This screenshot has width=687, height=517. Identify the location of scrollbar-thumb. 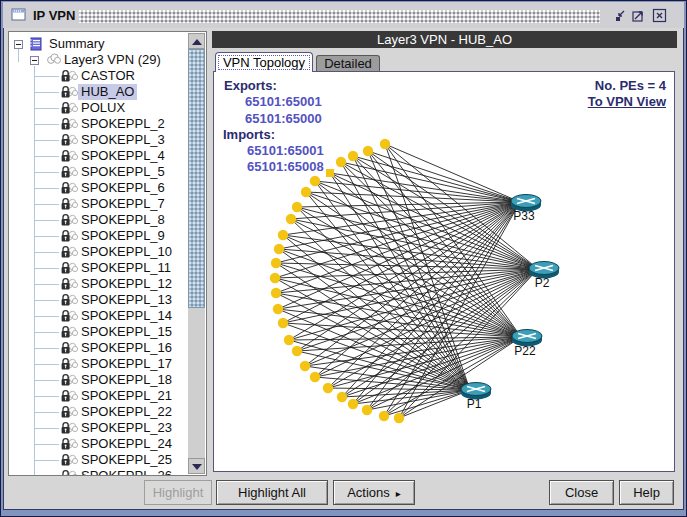
(196, 178).